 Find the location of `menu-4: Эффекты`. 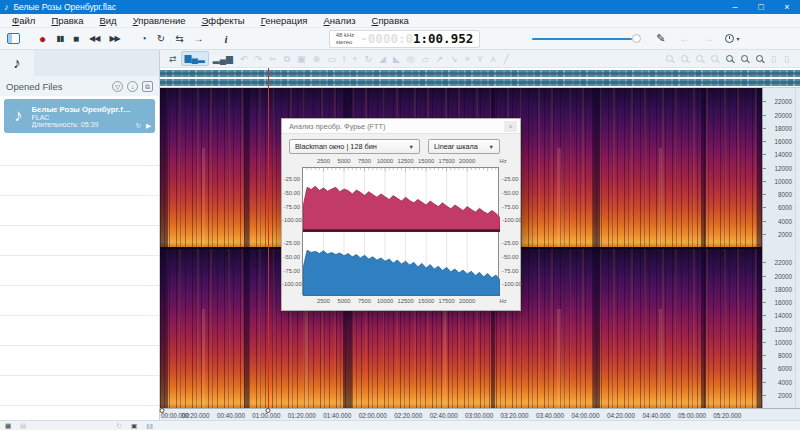

menu-4: Эффекты is located at coordinates (222, 20).